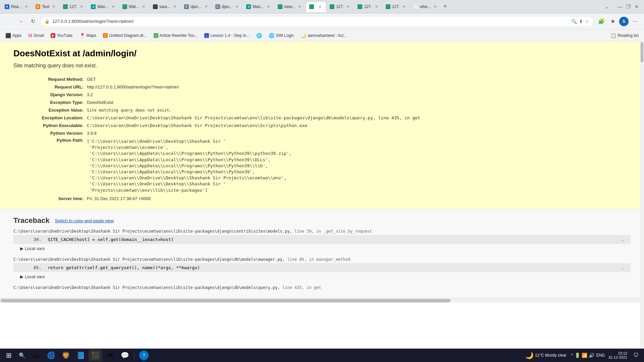 This screenshot has height=362, width=644. What do you see at coordinates (9, 355) in the screenshot?
I see `start-button: ⊞` at bounding box center [9, 355].